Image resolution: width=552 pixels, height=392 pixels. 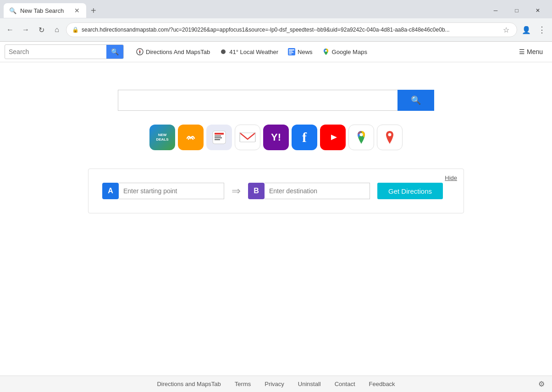 What do you see at coordinates (349, 52) in the screenshot?
I see `googlemaps-tab-label: Google Maps` at bounding box center [349, 52].